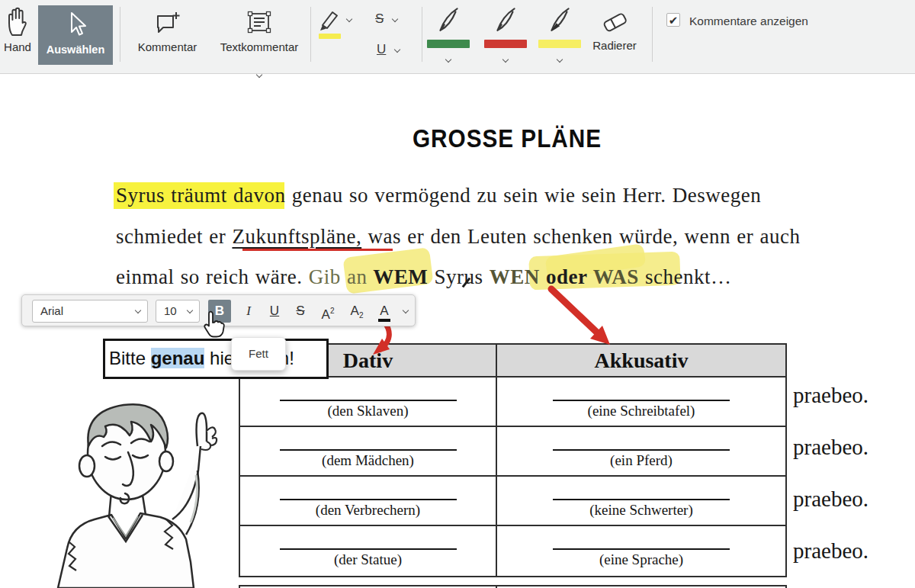  Describe the element at coordinates (339, 277) in the screenshot. I see `highlighted-text: Gib an` at that location.